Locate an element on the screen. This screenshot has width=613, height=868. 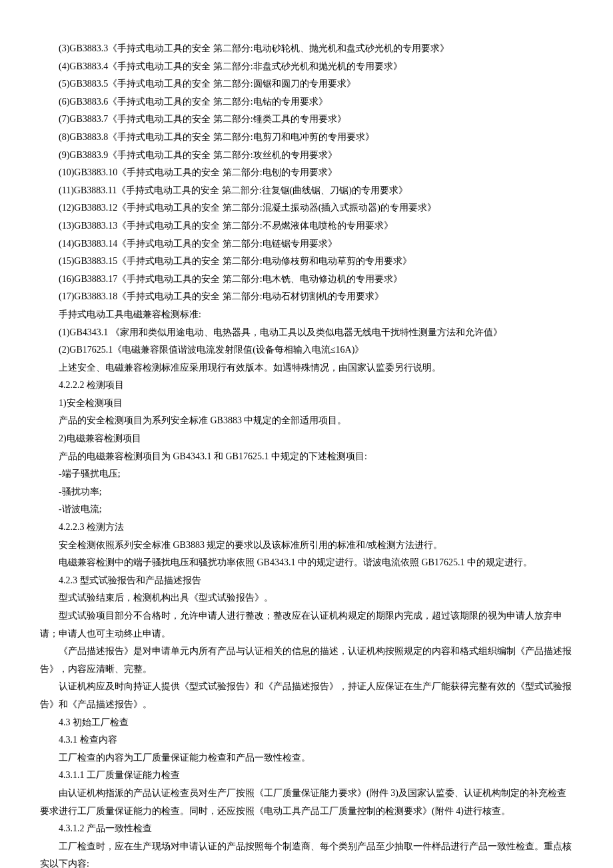
paragraph-line: 工厂检查的内容为工厂质量保证能力检查和产品一致性检查。 is located at coordinates (306, 759).